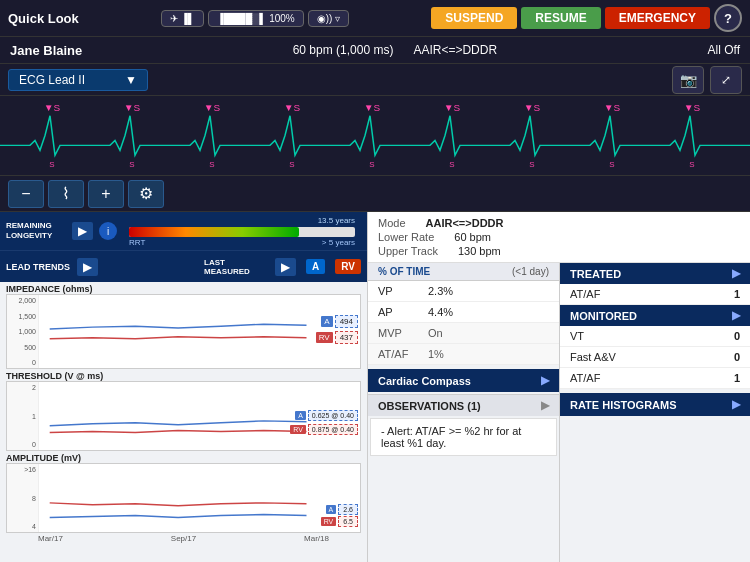  Describe the element at coordinates (342, 510) in the screenshot. I see `amp-a-badge: A 2.6` at that location.